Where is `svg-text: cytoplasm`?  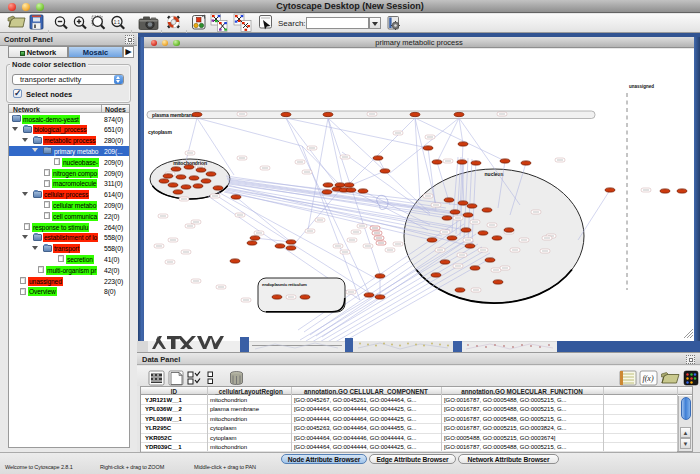
svg-text: cytoplasm is located at coordinates (160, 132).